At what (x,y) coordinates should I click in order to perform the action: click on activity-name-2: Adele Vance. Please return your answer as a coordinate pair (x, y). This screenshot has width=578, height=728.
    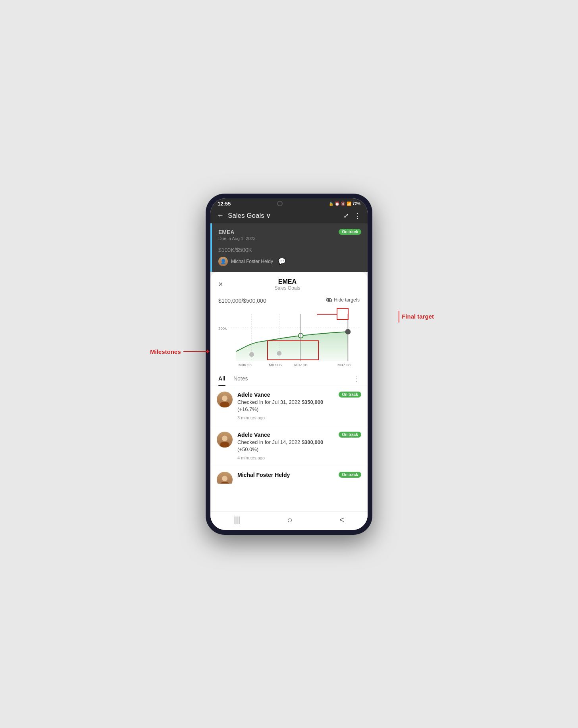
    Looking at the image, I should click on (254, 435).